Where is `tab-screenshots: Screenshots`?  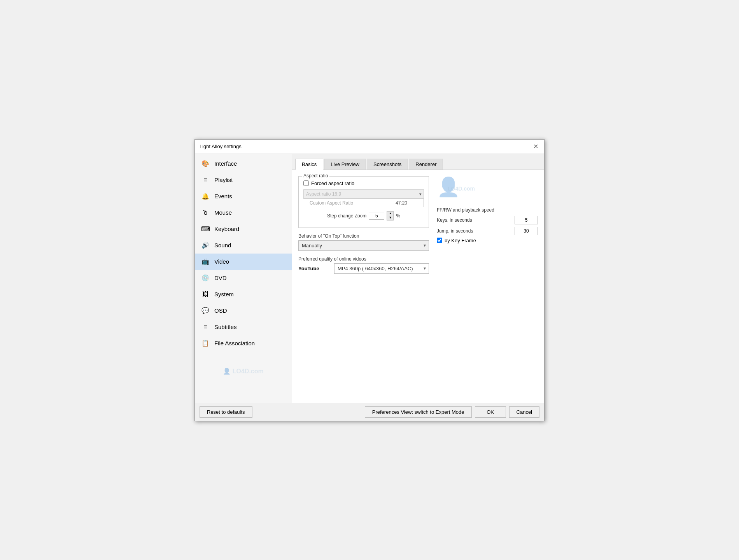 tab-screenshots: Screenshots is located at coordinates (387, 164).